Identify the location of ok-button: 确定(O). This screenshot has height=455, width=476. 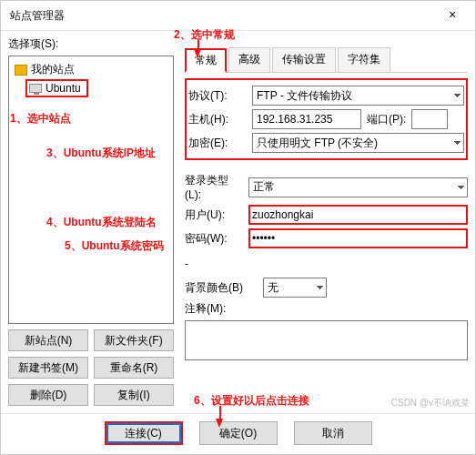
(238, 433).